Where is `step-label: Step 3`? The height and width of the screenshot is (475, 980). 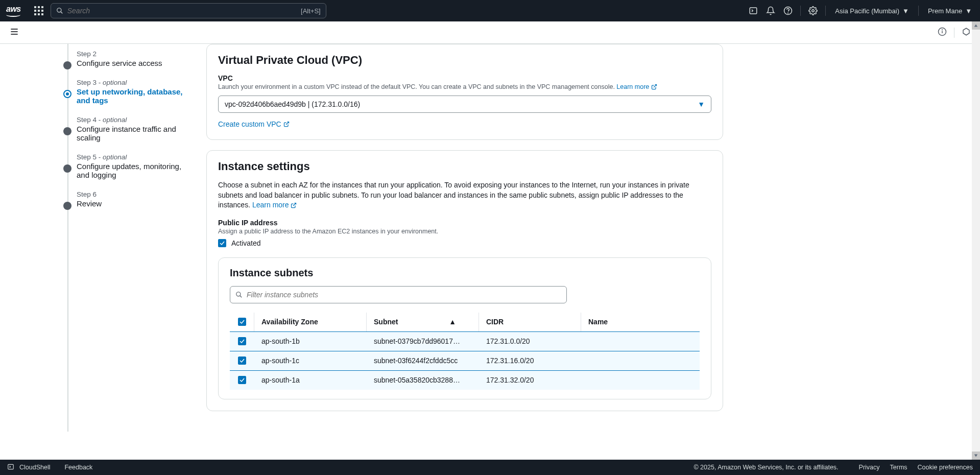
step-label: Step 3 is located at coordinates (87, 83).